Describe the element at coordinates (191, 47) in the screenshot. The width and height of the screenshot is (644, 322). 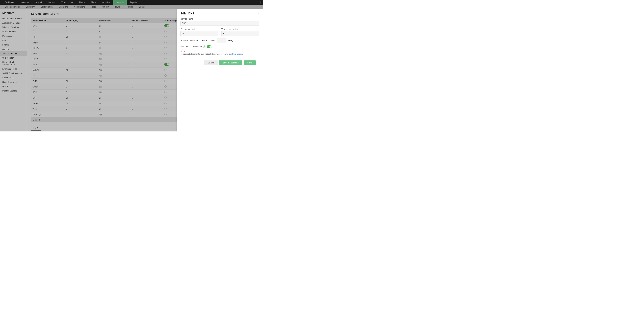
I see `scan-discovery-label: Scan during Discovery?` at that location.